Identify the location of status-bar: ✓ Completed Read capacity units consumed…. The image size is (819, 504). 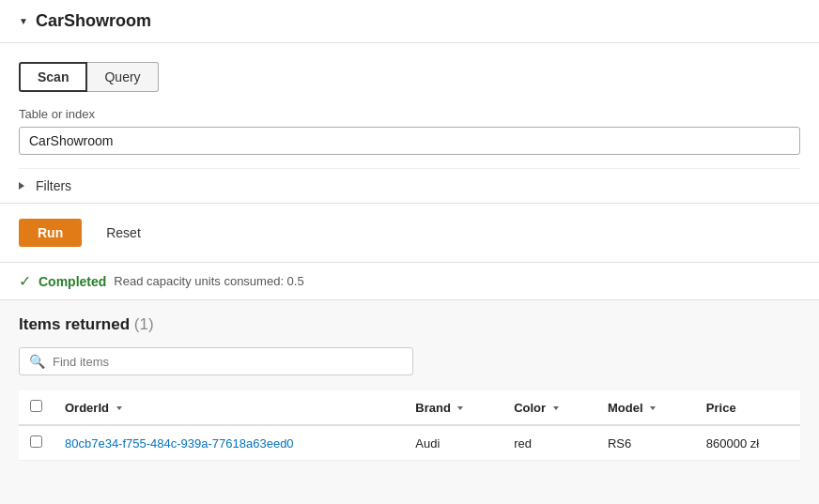
(410, 282).